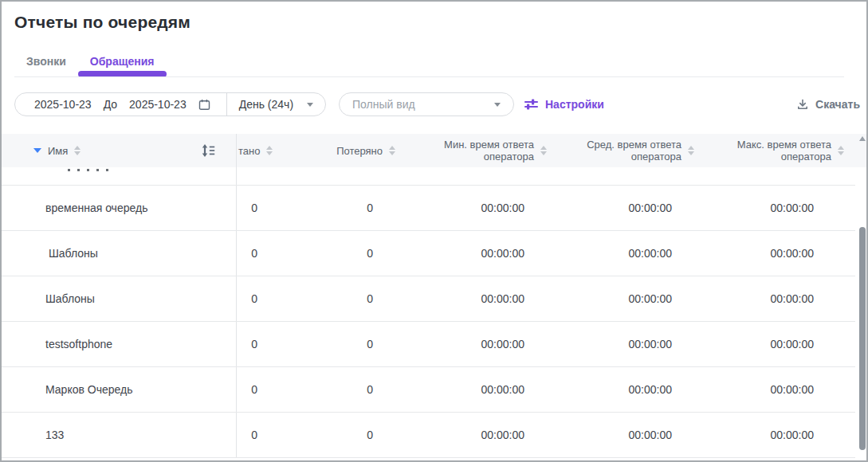  I want to click on download-icon, so click(803, 104).